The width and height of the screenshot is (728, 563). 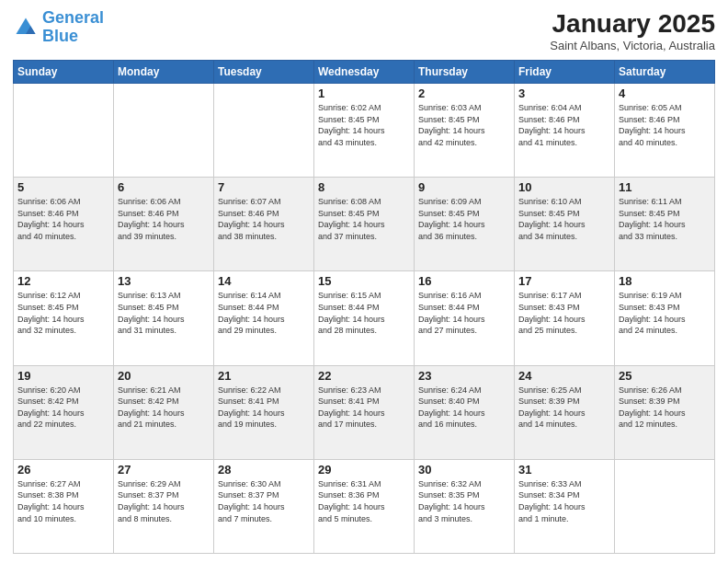 What do you see at coordinates (665, 219) in the screenshot?
I see `day-info: Sunrise: 6:11 AM Sunset: 8:45 PM Dayligh…` at bounding box center [665, 219].